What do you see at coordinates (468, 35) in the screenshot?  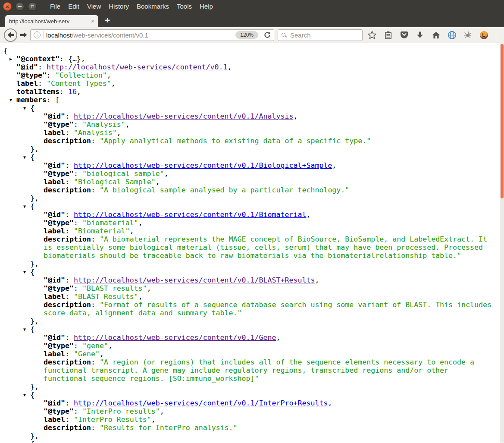 I see `extension-spider-button` at bounding box center [468, 35].